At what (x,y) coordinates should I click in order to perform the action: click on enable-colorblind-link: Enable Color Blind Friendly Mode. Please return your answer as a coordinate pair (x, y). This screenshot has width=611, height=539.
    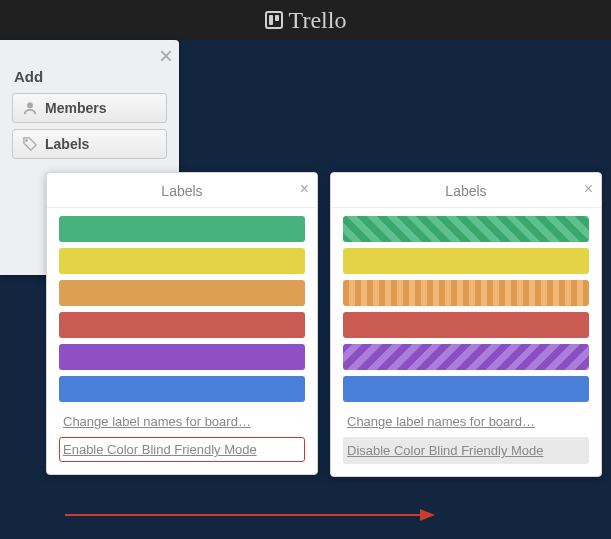
    Looking at the image, I should click on (182, 450).